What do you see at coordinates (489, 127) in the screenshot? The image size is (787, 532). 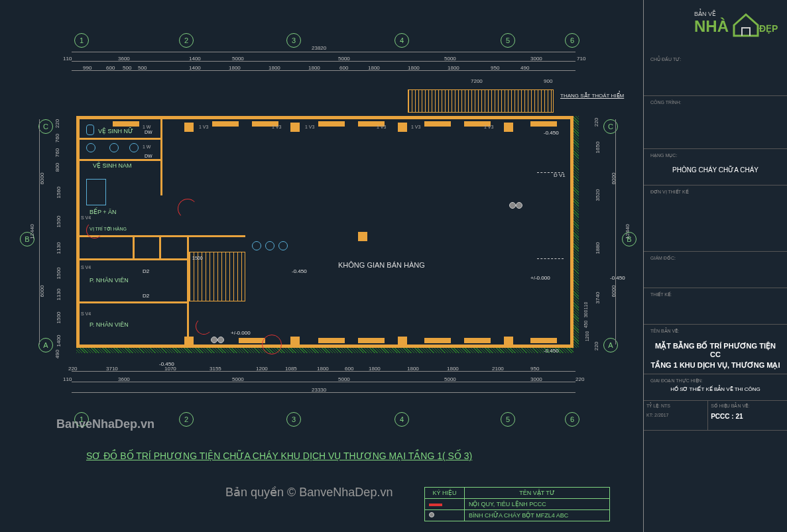 I see `sv-1v3-6: 1 V3` at bounding box center [489, 127].